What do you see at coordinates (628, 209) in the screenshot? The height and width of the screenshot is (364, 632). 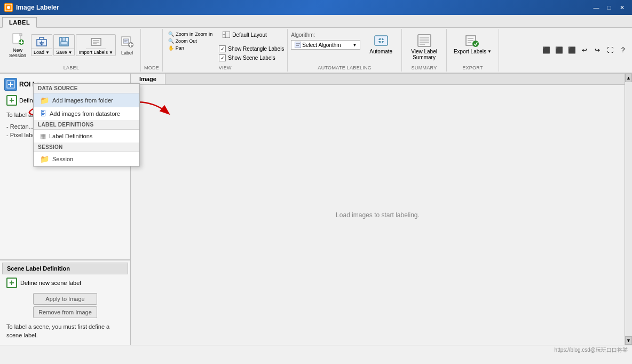 I see `right-scrollbar: ▲ ▼` at bounding box center [628, 209].